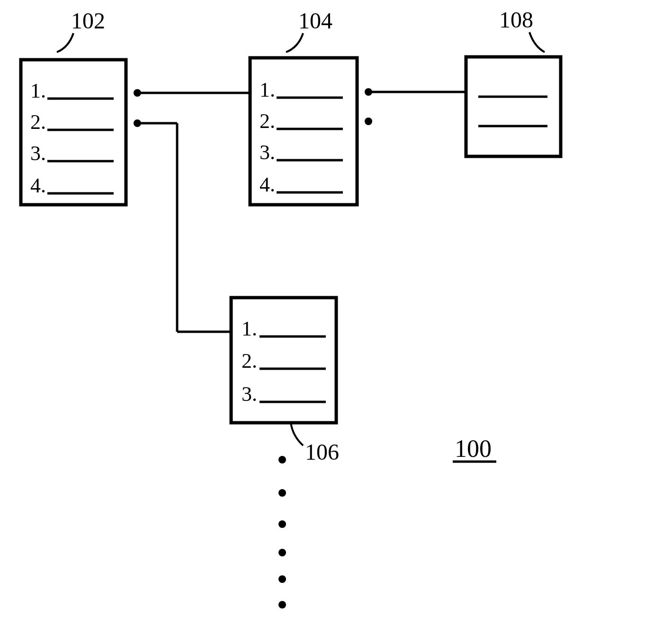  I want to click on figure-label-100: 100, so click(475, 448).